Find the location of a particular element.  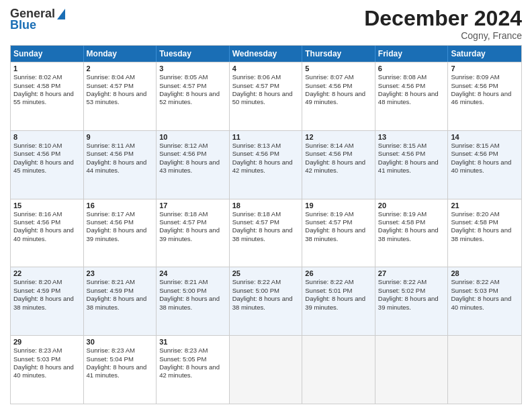

day-number: 4 is located at coordinates (266, 68).